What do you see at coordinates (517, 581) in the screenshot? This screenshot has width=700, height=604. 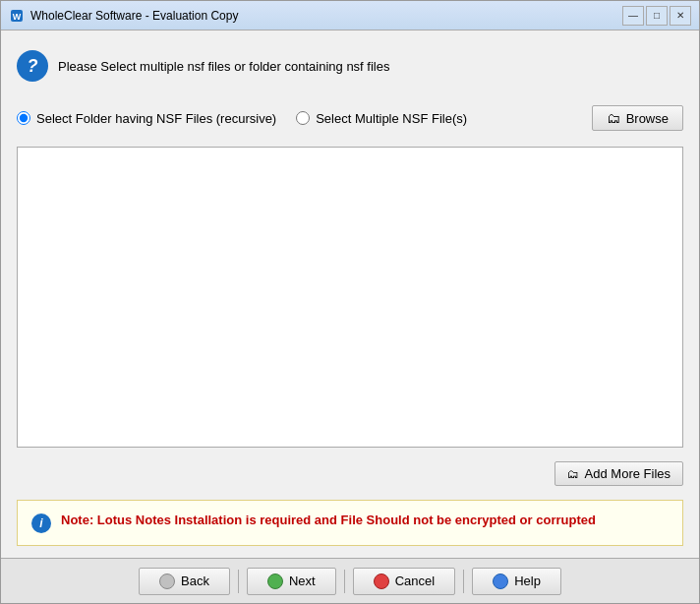 I see `help-button: Help` at bounding box center [517, 581].